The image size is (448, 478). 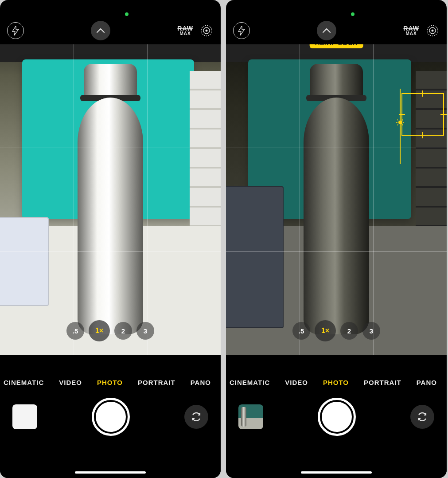 What do you see at coordinates (423, 114) in the screenshot?
I see `focus-reticle` at bounding box center [423, 114].